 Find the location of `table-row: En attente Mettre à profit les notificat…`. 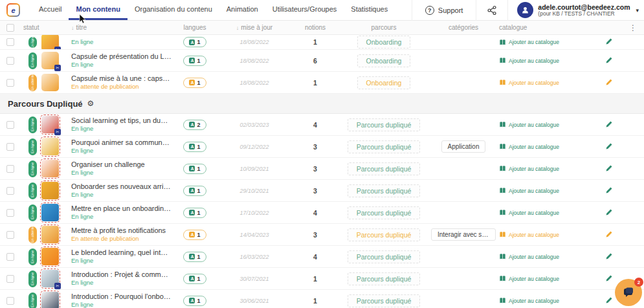

table-row: En attente Mettre à profit les notificat… is located at coordinates (322, 235).